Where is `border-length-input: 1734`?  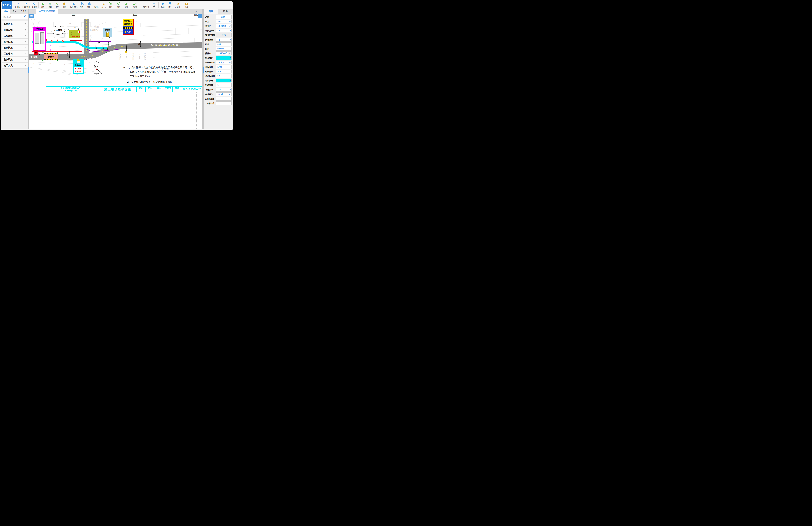 border-length-input: 1734 is located at coordinates (224, 67).